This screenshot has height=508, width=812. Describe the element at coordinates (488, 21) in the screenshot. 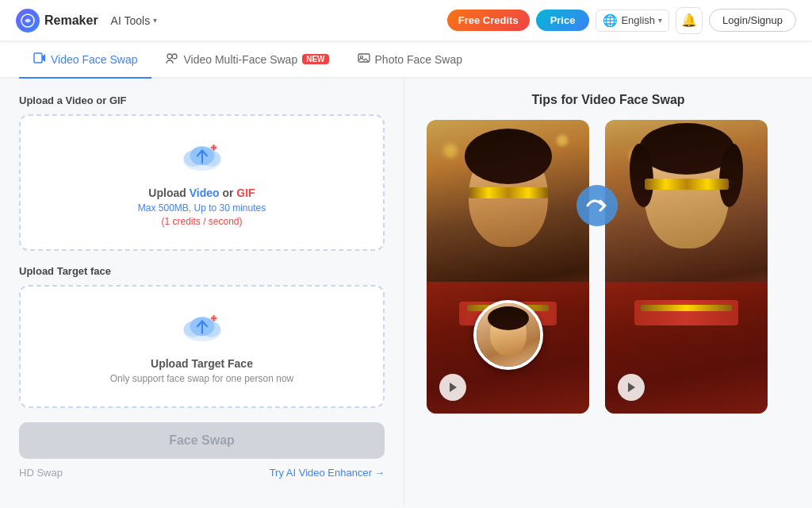

I see `free-credits-button: Free Credits` at that location.